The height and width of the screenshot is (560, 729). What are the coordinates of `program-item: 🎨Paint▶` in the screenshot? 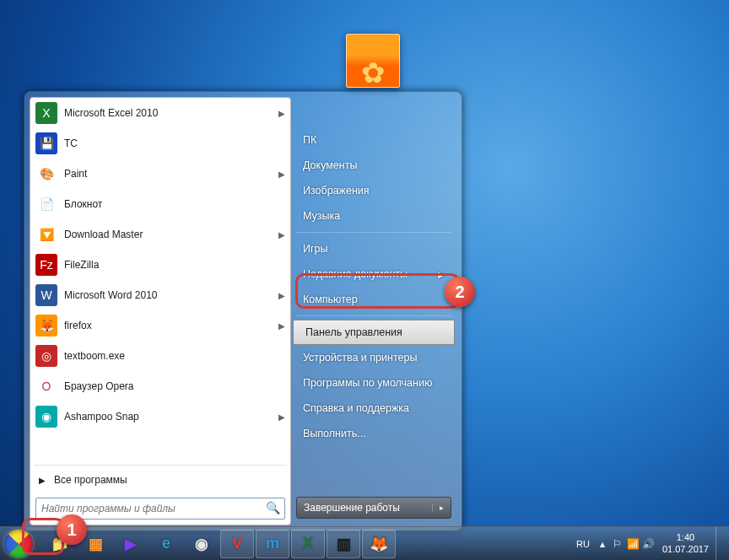 It's located at (160, 174).